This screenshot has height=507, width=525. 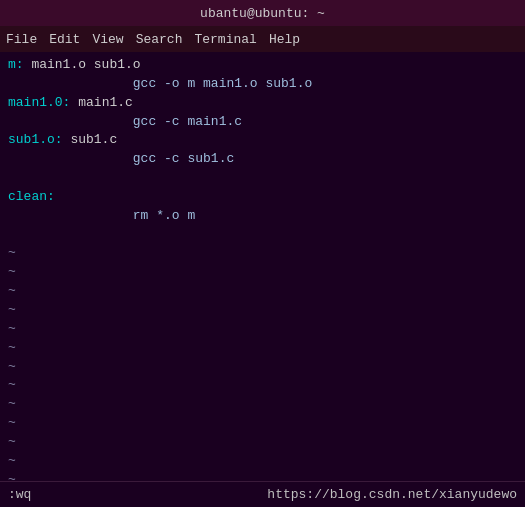 I want to click on terminal-line: sub1.o: sub1.c, so click(x=262, y=140).